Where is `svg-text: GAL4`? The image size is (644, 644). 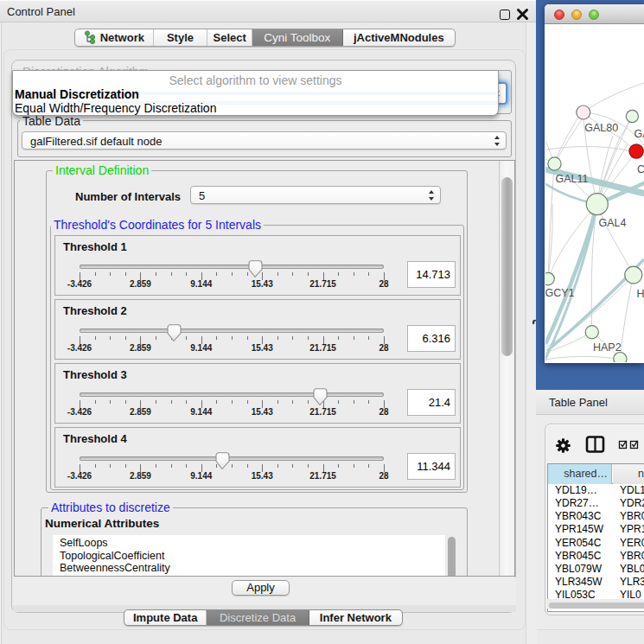 svg-text: GAL4 is located at coordinates (613, 223).